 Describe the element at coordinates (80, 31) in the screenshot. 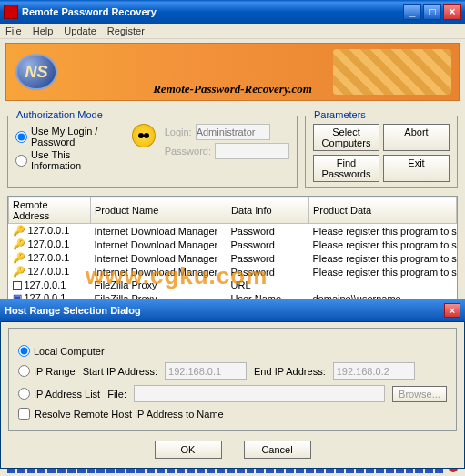

I see `menu-update: Update` at that location.